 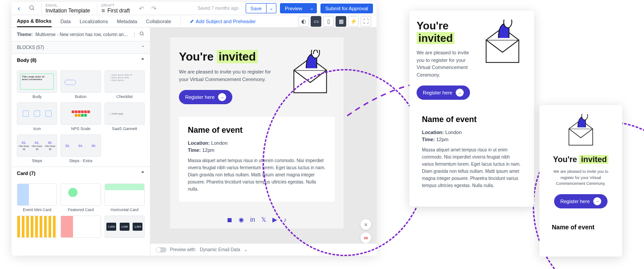 What do you see at coordinates (125, 227) in the screenshot?
I see `block-card-6: 1,0001,0001,000` at bounding box center [125, 227].